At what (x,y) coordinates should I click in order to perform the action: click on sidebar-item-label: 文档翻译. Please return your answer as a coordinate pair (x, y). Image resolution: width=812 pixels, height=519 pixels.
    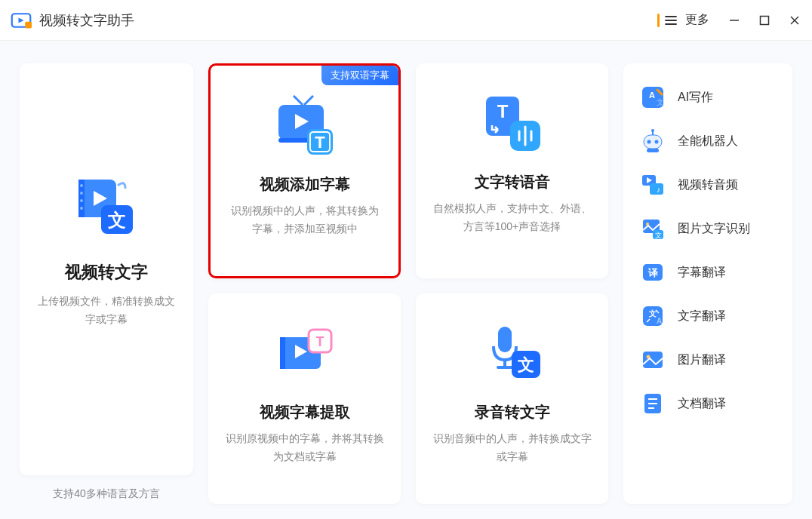
    Looking at the image, I should click on (702, 404).